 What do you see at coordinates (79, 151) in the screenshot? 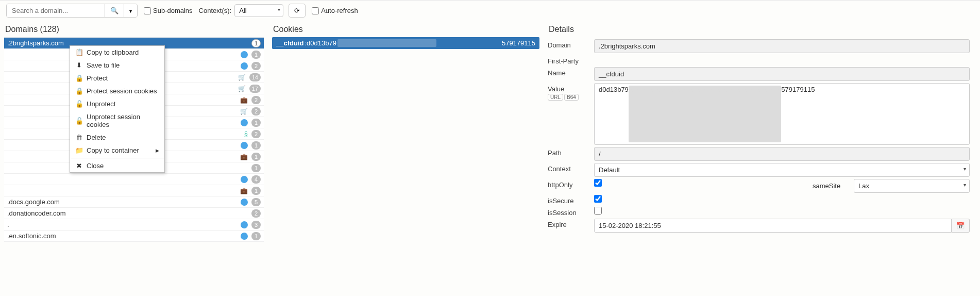
I see `ctx-icon: 📁` at bounding box center [79, 151].